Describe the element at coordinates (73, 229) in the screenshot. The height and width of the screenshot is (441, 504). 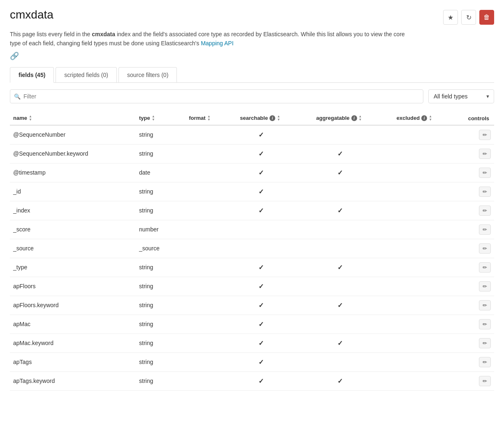
I see `cell-name: _score` at that location.